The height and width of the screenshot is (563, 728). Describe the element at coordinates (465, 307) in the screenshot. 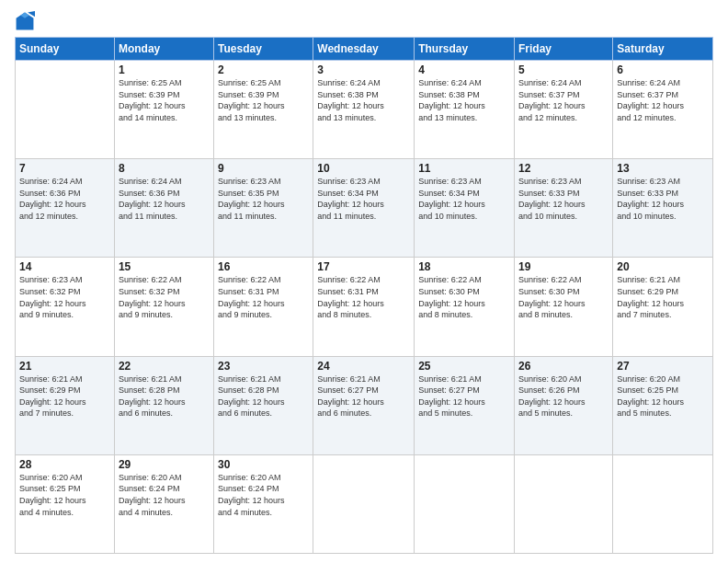

I see `calendar-cell: 18Sunrise: 6:22 AM Sunset: 6:30 PM Dayli…` at that location.